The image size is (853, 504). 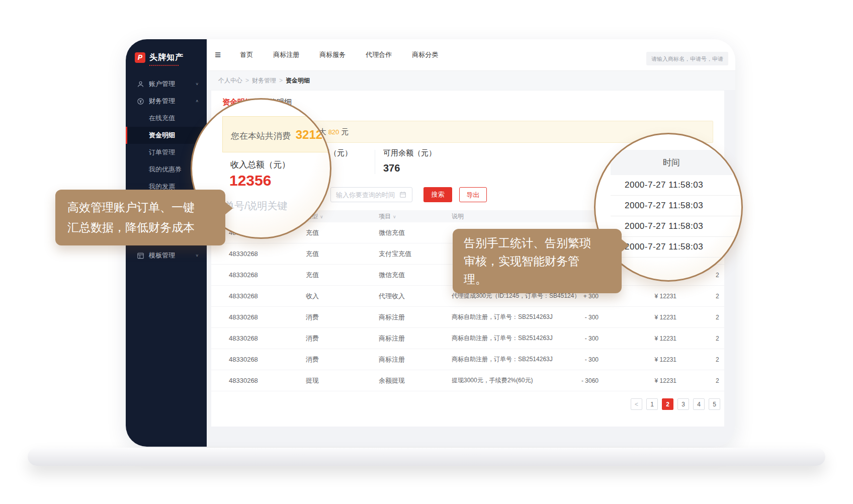 I want to click on template-icon, so click(x=141, y=256).